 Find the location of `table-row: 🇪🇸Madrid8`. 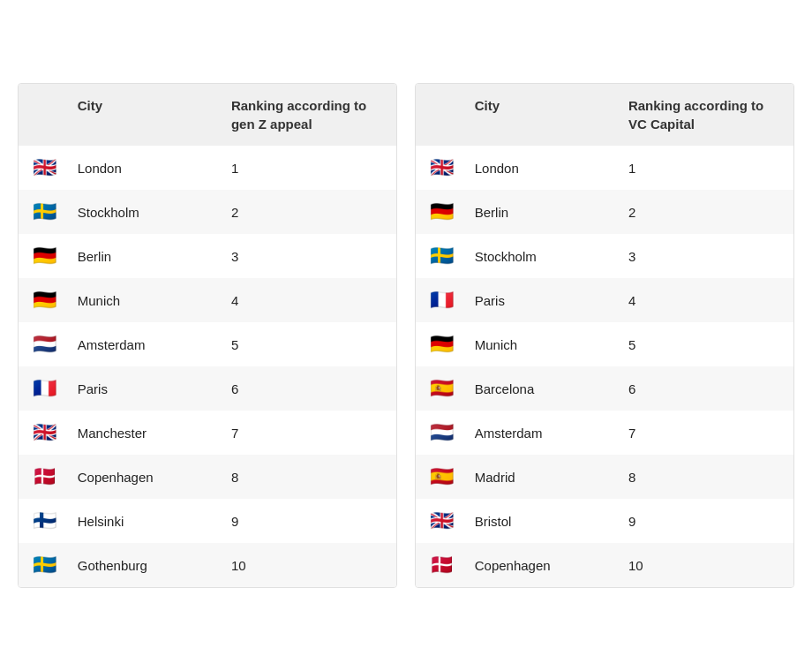

table-row: 🇪🇸Madrid8 is located at coordinates (605, 477).